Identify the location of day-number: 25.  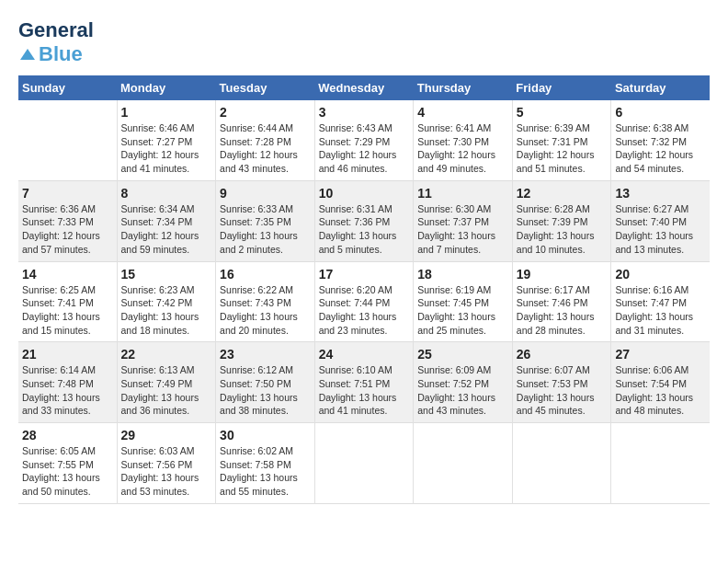
(463, 354).